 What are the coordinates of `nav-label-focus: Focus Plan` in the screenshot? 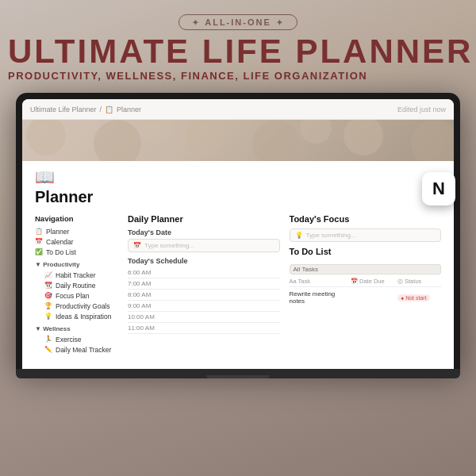 It's located at (73, 296).